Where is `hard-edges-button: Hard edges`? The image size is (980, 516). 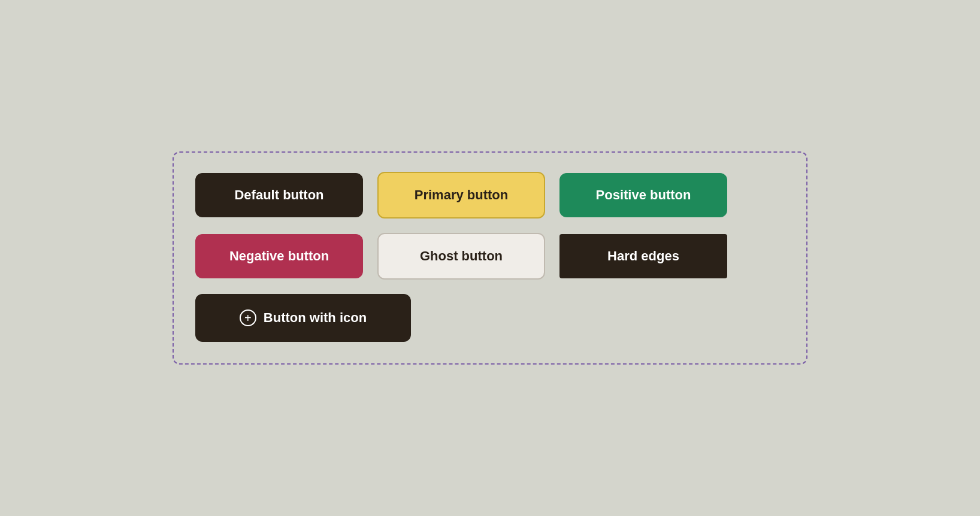
hard-edges-button: Hard edges is located at coordinates (643, 256).